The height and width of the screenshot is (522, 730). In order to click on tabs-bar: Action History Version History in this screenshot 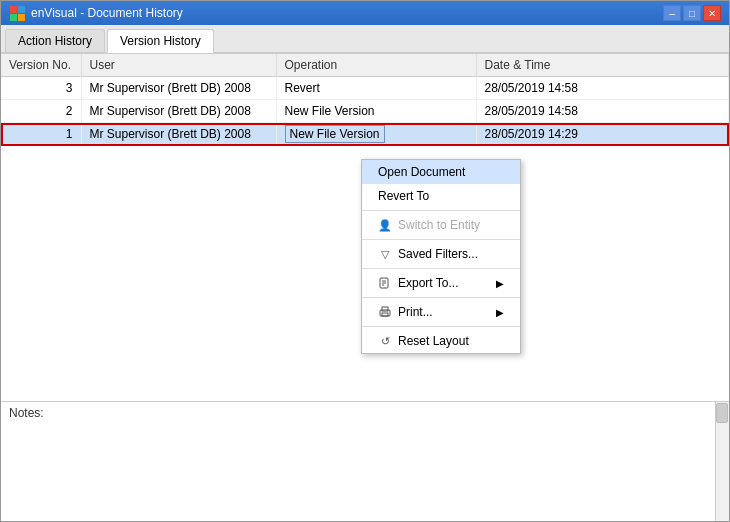, I will do `click(365, 39)`.